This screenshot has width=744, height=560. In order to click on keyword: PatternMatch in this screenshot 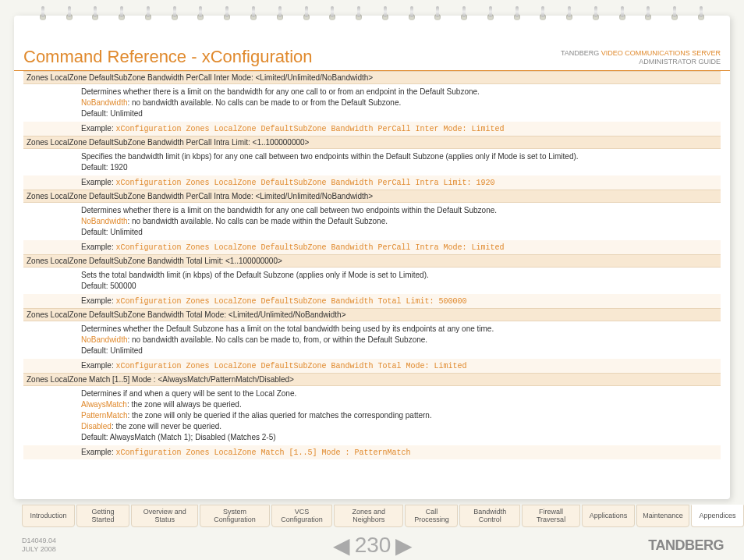, I will do `click(105, 415)`.